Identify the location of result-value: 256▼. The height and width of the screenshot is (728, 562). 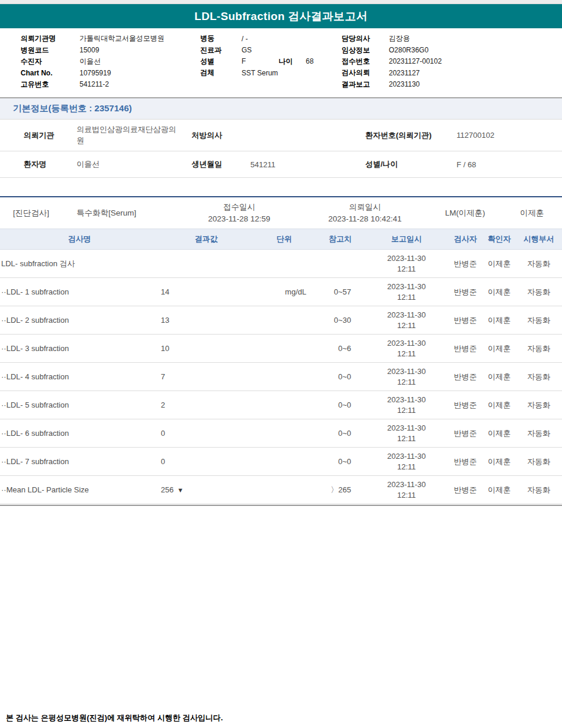
(206, 490).